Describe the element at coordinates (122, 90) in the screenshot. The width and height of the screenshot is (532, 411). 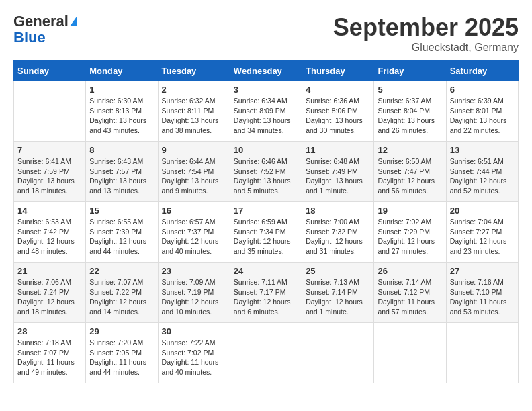
I see `day-number: 1` at that location.